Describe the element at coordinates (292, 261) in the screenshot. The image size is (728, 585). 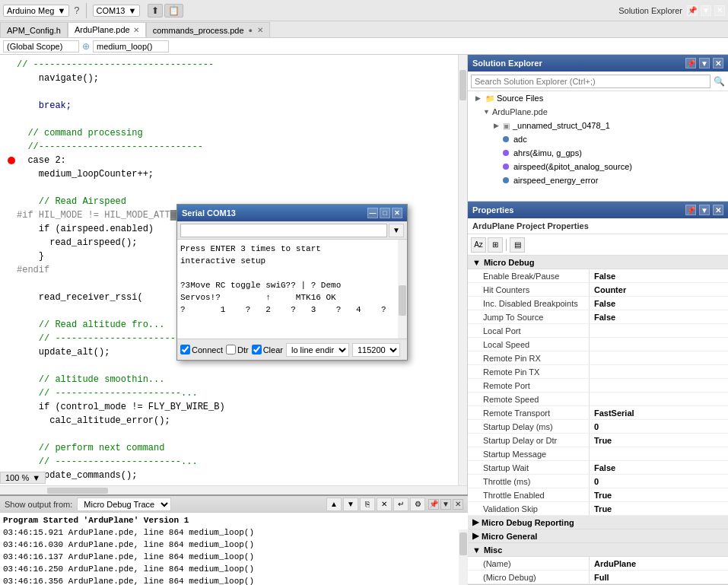
I see `serial-line-2: interactive setup` at that location.